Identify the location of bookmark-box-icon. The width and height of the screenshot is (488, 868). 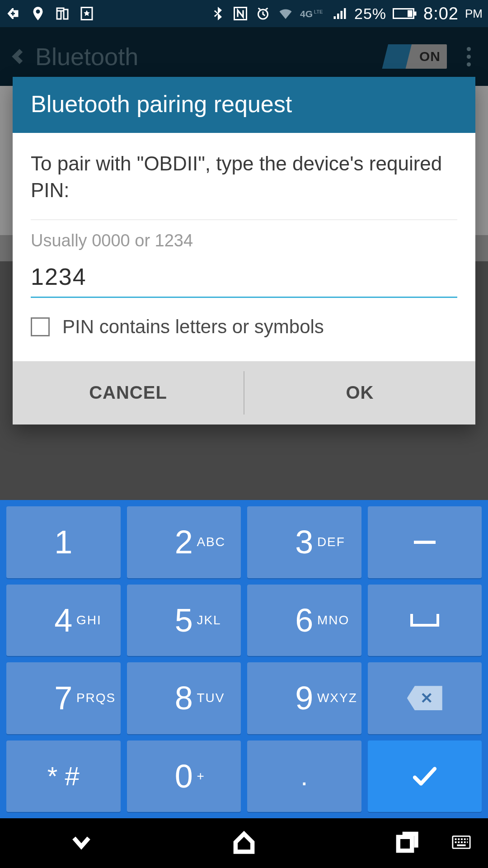
(87, 14).